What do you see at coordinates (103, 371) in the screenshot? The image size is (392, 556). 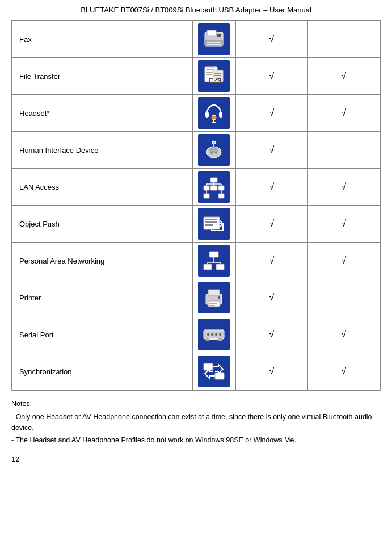 I see `profile-name: Synchronization` at bounding box center [103, 371].